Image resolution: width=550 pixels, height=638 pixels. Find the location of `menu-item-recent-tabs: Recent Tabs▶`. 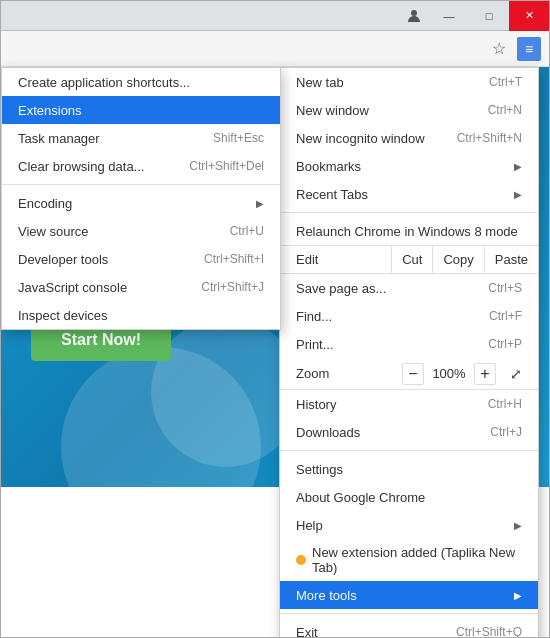

menu-item-recent-tabs: Recent Tabs▶ is located at coordinates (409, 194).